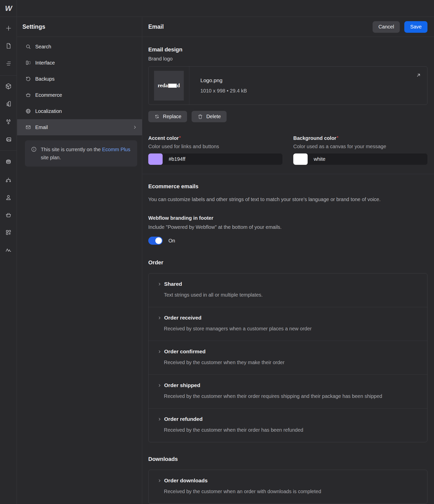 This screenshot has height=504, width=434. Describe the element at coordinates (301, 159) in the screenshot. I see `background-color-swatch` at that location.